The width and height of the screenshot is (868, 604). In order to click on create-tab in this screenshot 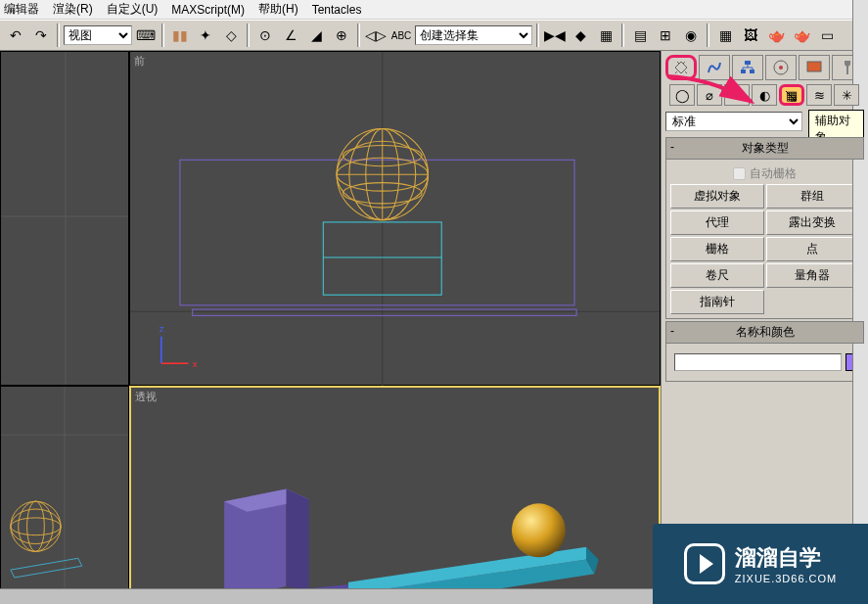, I will do `click(681, 68)`.